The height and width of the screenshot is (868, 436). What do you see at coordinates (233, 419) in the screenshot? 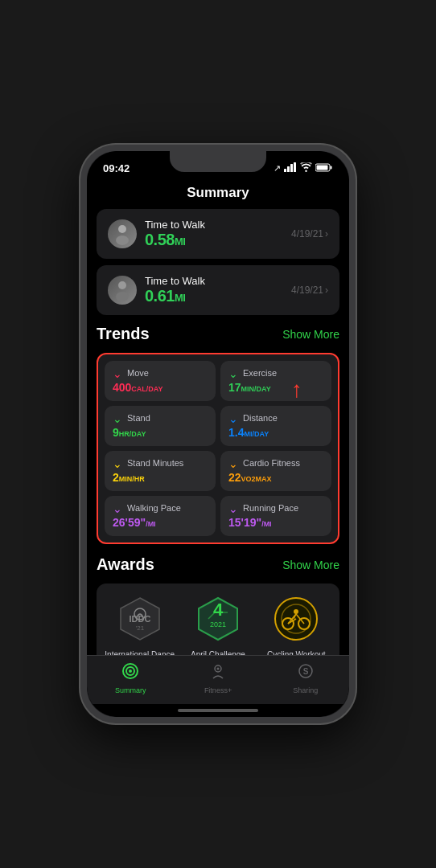
I see `trend-chevron-distance: ⌄` at bounding box center [233, 419].